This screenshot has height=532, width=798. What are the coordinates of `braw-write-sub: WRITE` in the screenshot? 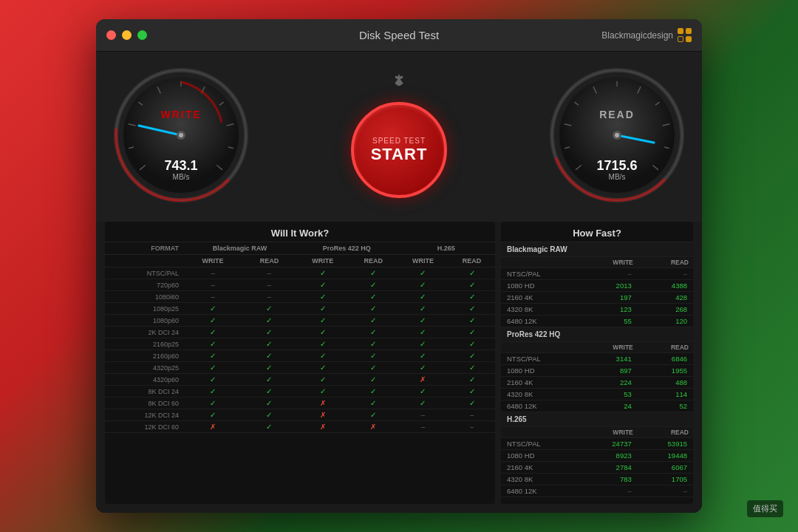 It's located at (213, 262).